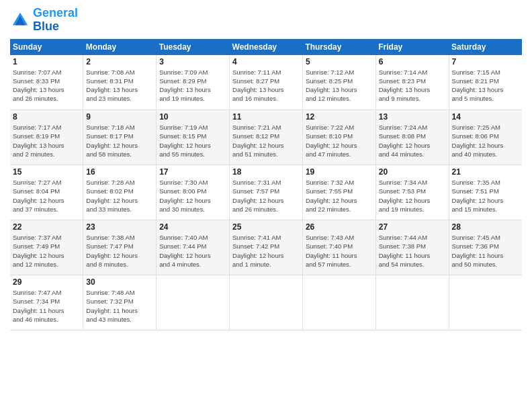  I want to click on day-info: Sunrise: 7:14 AM Sunset: 8:23 PM Dayligh…, so click(412, 86).